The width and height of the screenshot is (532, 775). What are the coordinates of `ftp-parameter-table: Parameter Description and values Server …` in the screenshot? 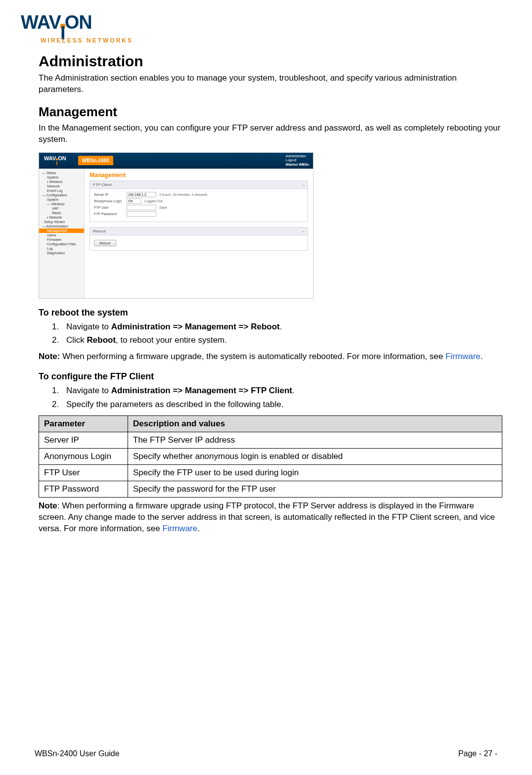 It's located at (270, 456).